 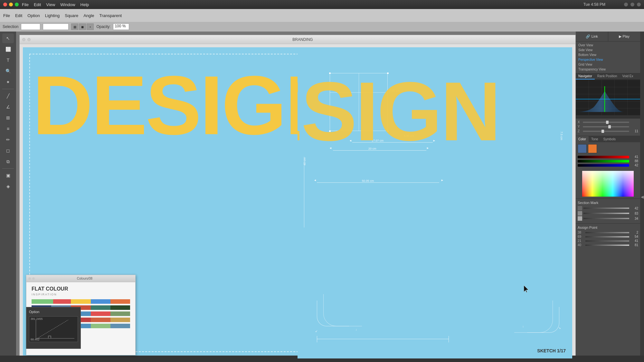 What do you see at coordinates (11, 5) in the screenshot?
I see `minimize-button` at bounding box center [11, 5].